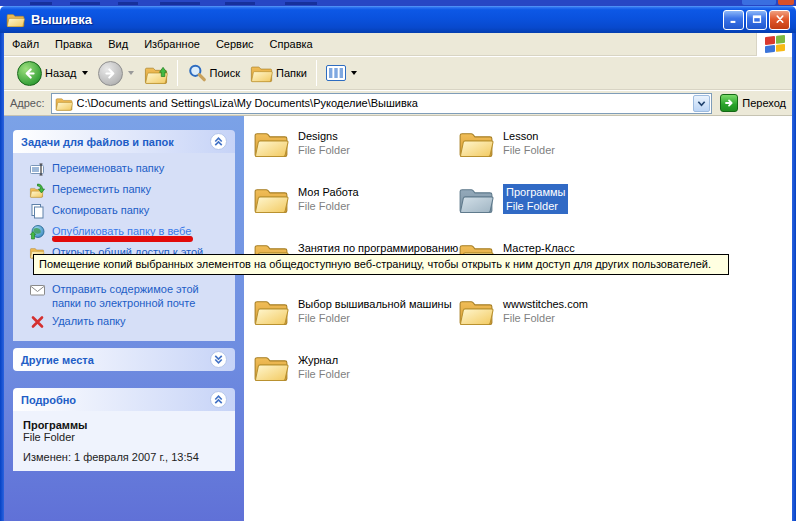 The height and width of the screenshot is (521, 796). What do you see at coordinates (794, 277) in the screenshot?
I see `window-border-right` at bounding box center [794, 277].